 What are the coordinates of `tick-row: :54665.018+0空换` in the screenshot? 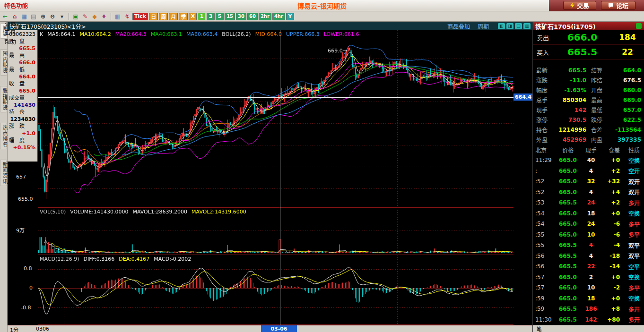 It's located at (588, 213).